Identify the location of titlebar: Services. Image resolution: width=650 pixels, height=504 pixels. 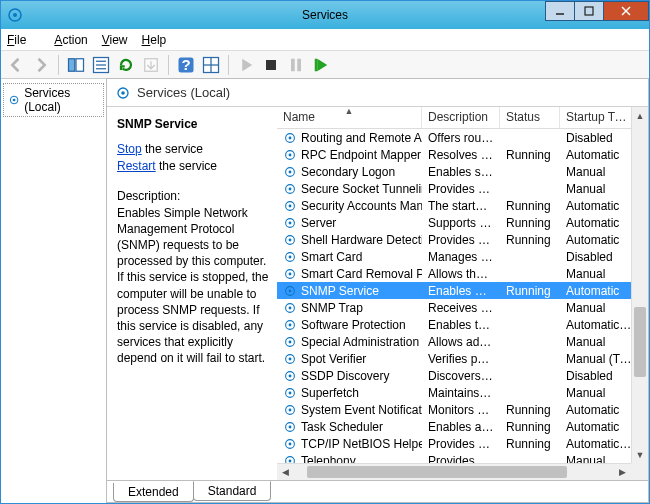
(325, 15).